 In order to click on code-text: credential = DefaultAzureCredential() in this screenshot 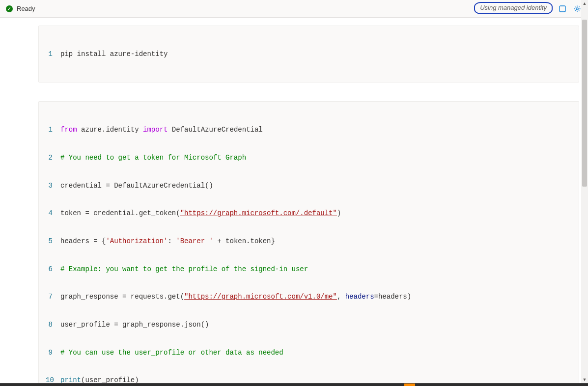, I will do `click(316, 186)`.